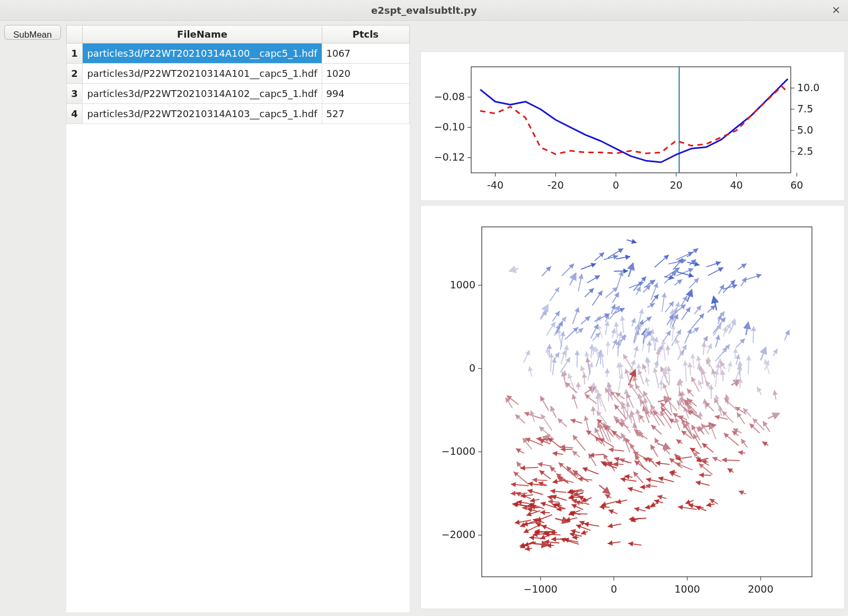  What do you see at coordinates (74, 94) in the screenshot?
I see `row-index: 3` at bounding box center [74, 94].